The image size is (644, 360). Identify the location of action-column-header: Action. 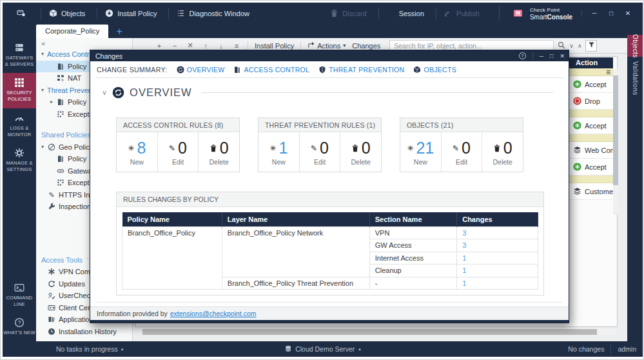
(591, 63).